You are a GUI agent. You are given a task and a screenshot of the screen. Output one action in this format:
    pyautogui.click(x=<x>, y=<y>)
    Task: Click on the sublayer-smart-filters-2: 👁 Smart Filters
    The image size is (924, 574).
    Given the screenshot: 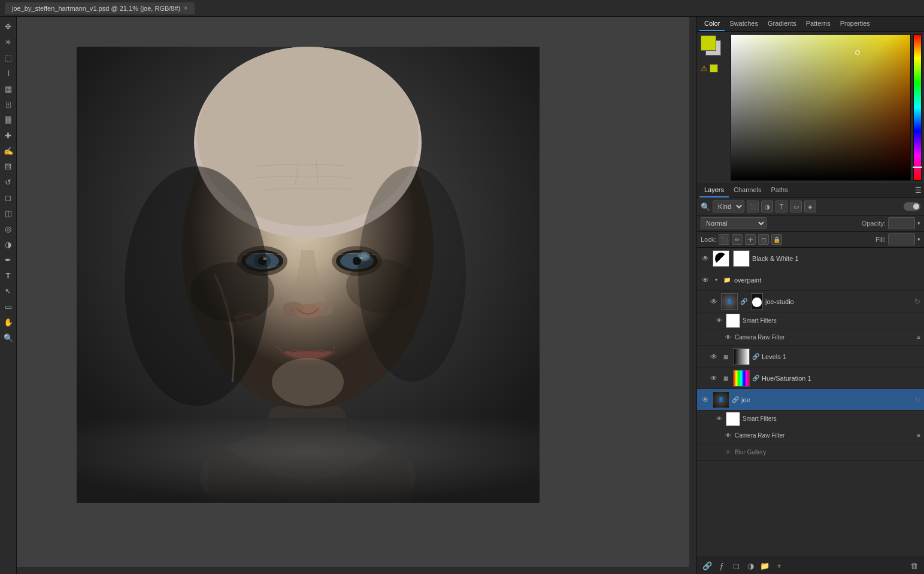 What is the action you would take?
    pyautogui.click(x=811, y=419)
    